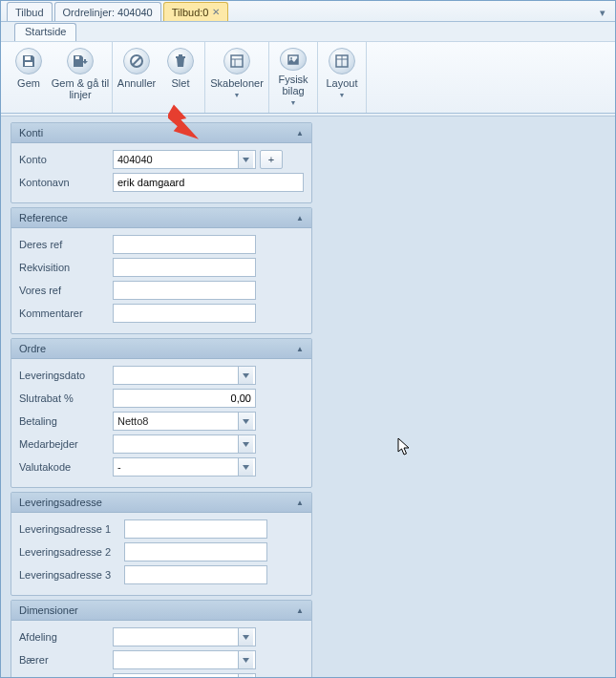  I want to click on deres-ref-input, so click(184, 244).